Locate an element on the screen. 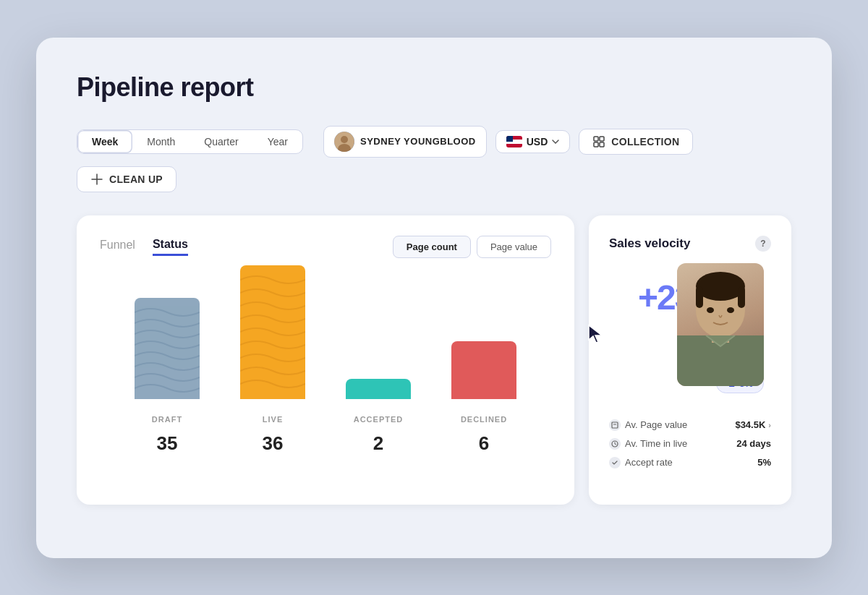 This screenshot has width=868, height=595. bar-value-declined: 6 is located at coordinates (484, 444).